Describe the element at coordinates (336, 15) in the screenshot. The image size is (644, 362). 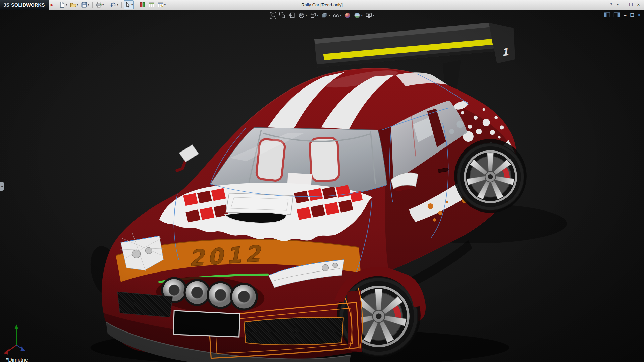
I see `hide-show-icon` at that location.